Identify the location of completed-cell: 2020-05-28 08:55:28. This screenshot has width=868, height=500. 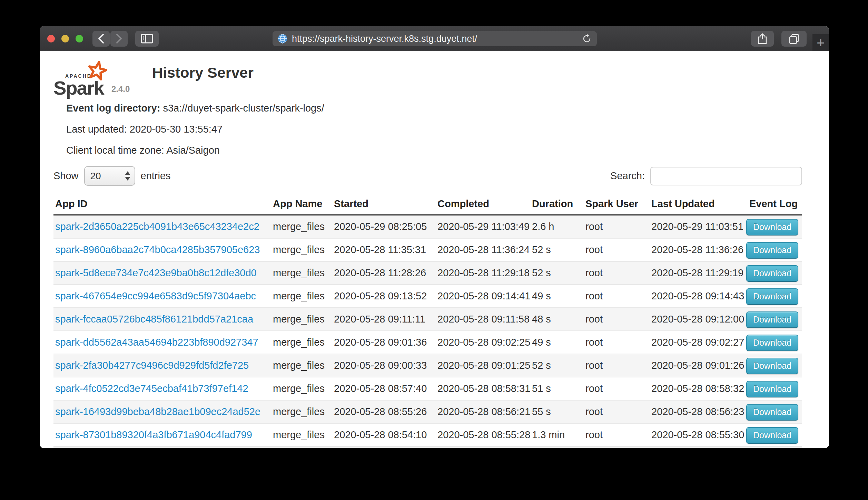
(483, 435).